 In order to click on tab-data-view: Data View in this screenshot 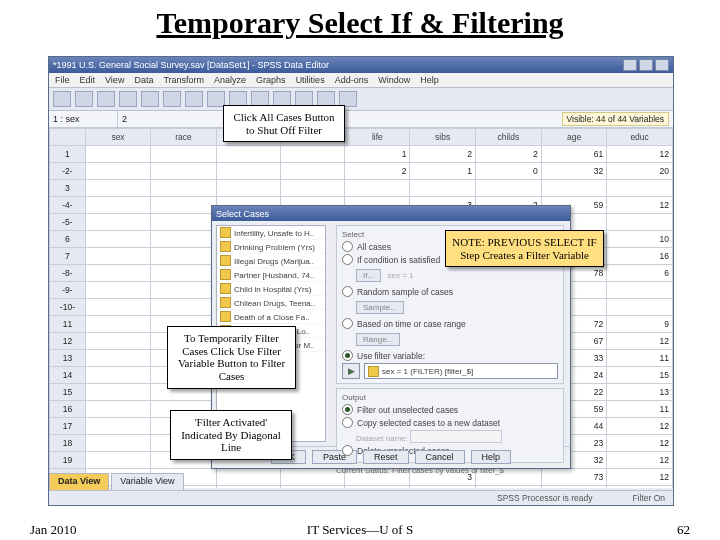, I will do `click(79, 482)`.